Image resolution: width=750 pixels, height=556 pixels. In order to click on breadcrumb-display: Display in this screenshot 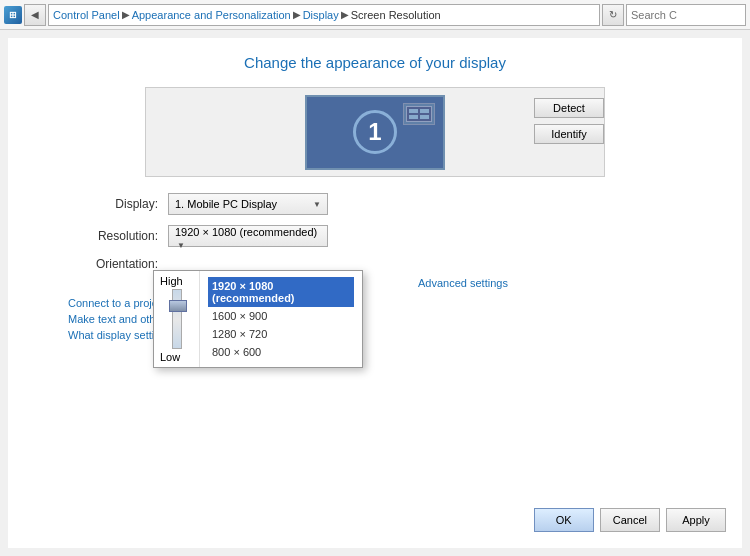, I will do `click(321, 15)`.